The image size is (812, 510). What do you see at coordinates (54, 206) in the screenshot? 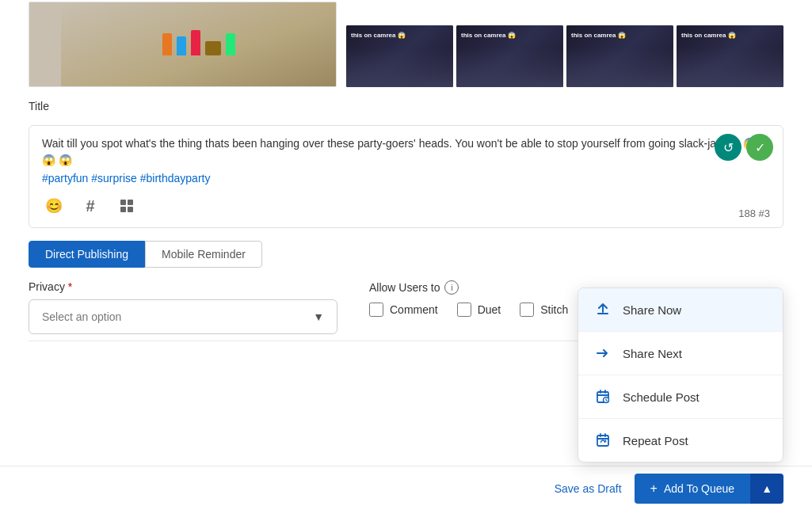
I see `emoji-icon: 😊` at bounding box center [54, 206].